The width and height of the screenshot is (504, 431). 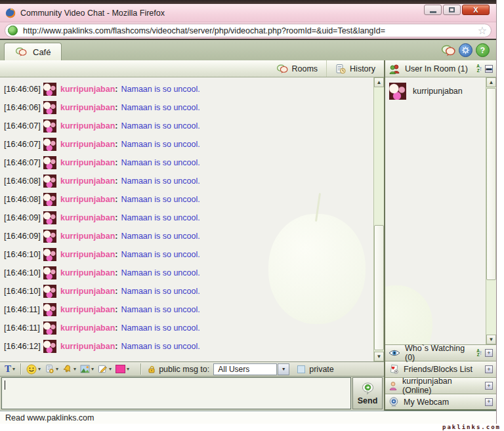 What do you see at coordinates (301, 369) in the screenshot?
I see `private-checkbox` at bounding box center [301, 369].